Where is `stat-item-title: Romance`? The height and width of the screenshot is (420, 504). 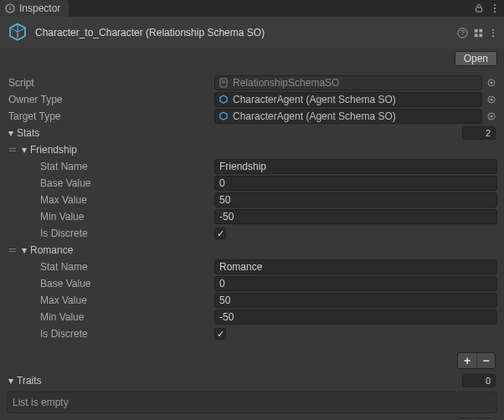
stat-item-title: Romance is located at coordinates (52, 250).